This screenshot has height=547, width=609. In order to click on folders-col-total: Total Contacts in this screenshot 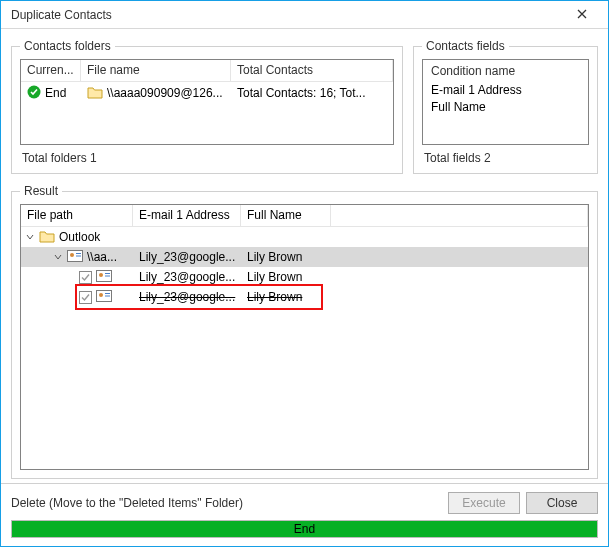, I will do `click(312, 70)`.